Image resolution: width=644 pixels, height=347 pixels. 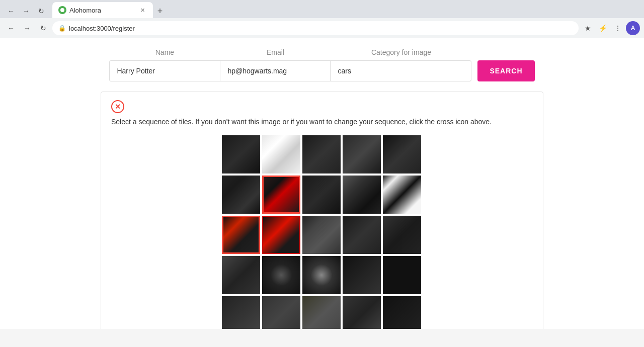 I want to click on name-group: Name, so click(x=165, y=65).